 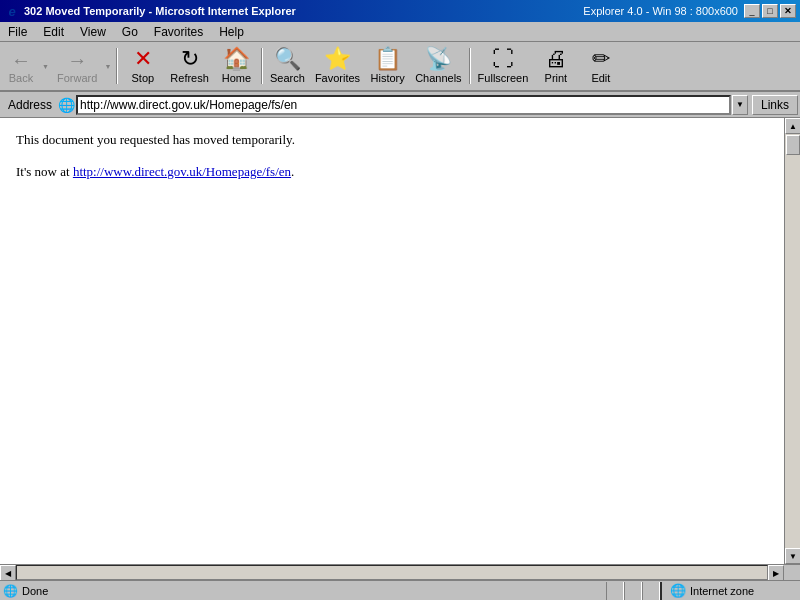 I want to click on stop-label: Stop, so click(x=144, y=78).